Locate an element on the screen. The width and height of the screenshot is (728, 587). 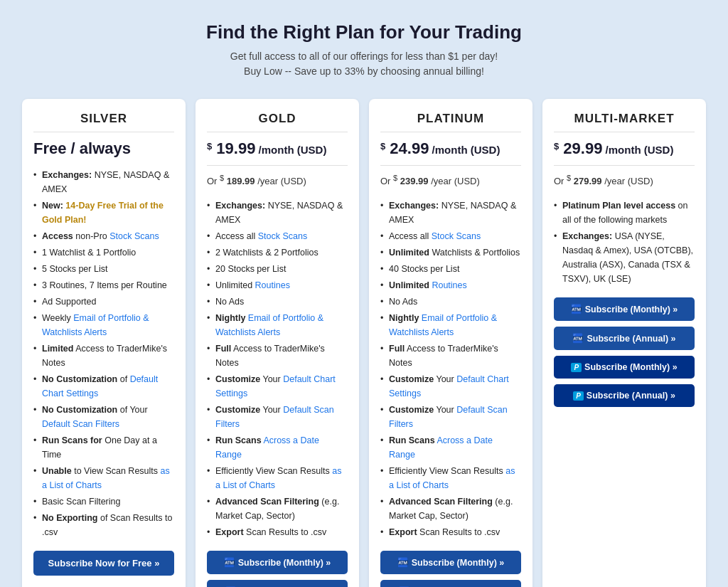
plan-price-monthly-gold: $ 19.99 /month (USD) is located at coordinates (277, 149).